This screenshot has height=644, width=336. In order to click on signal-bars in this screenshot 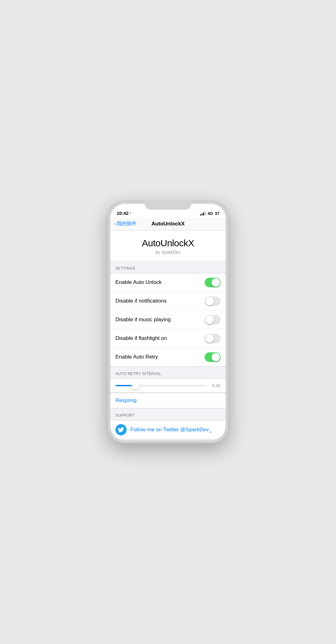, I will do `click(203, 213)`.